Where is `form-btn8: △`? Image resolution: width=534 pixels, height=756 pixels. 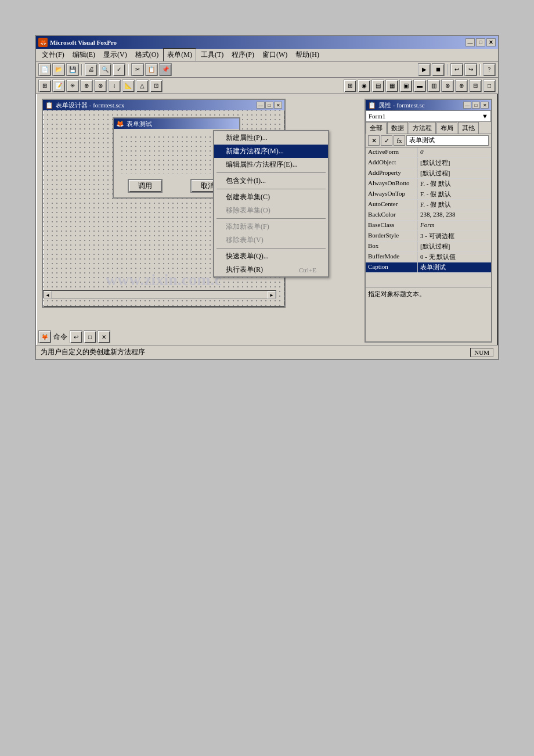 form-btn8: △ is located at coordinates (142, 86).